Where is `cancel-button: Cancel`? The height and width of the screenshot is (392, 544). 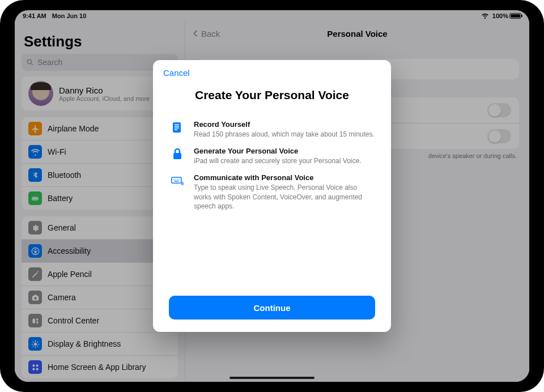
cancel-button: Cancel is located at coordinates (177, 73).